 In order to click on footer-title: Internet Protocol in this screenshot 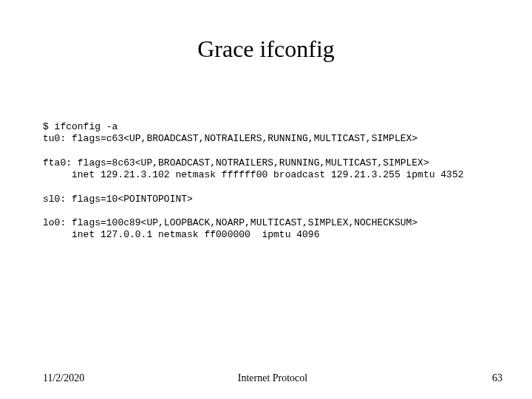, I will do `click(273, 378)`.